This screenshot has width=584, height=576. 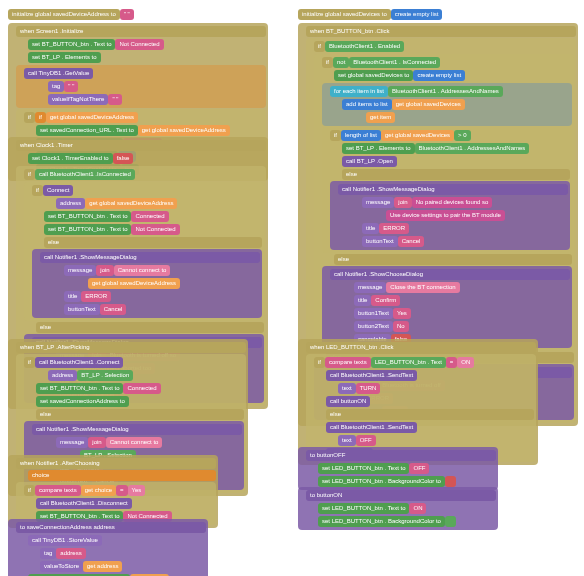 What do you see at coordinates (30, 118) in the screenshot?
I see `if-block: if` at bounding box center [30, 118].